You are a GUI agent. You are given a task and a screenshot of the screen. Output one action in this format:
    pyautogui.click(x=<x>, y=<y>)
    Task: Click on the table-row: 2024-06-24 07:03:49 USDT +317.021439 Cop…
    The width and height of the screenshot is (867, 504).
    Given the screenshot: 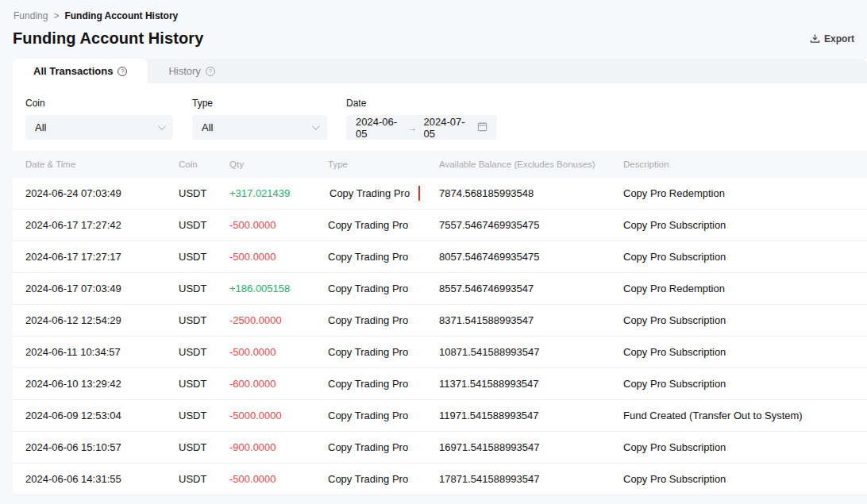 What is the action you would take?
    pyautogui.click(x=440, y=194)
    